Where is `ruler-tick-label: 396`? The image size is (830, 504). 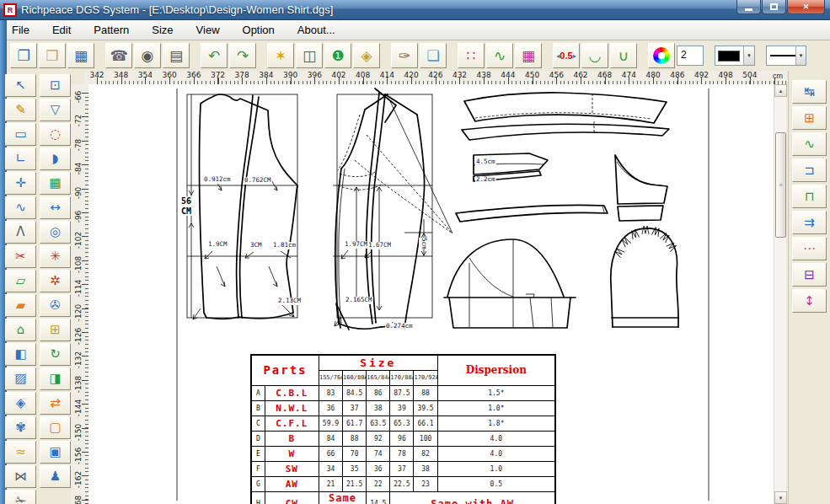
ruler-tick-label: 396 is located at coordinates (315, 75).